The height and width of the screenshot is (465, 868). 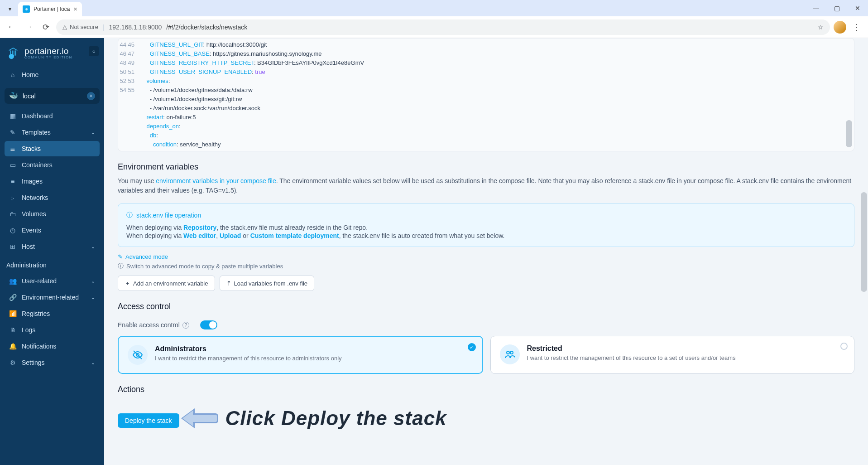 I want to click on bookmark-icon: ☆, so click(x=820, y=27).